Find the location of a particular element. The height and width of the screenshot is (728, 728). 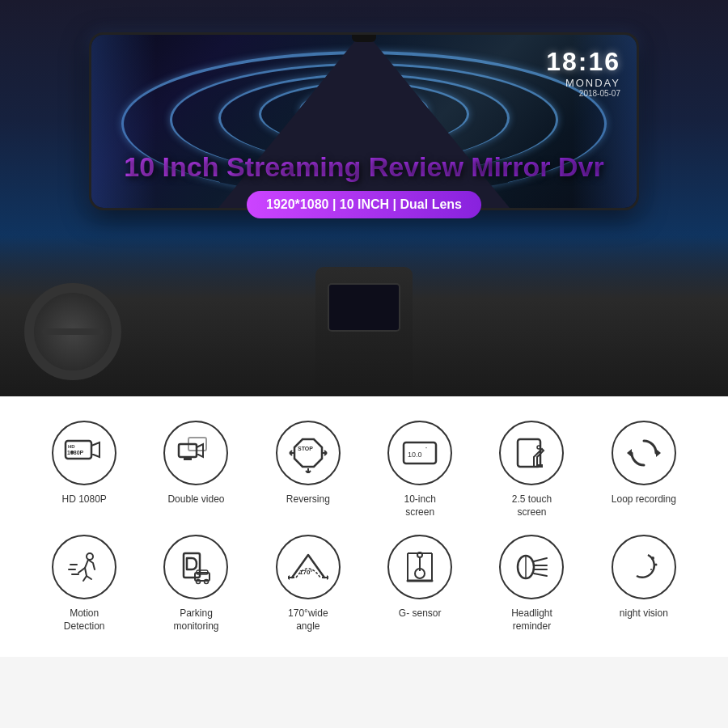

motion-detection-label: MotionDetection is located at coordinates (84, 620).